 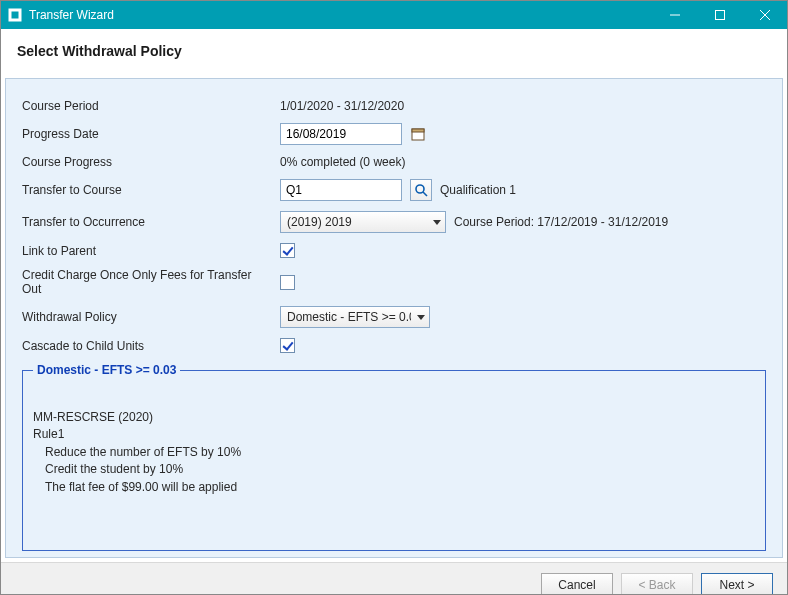 I want to click on maximize-button, so click(x=720, y=15).